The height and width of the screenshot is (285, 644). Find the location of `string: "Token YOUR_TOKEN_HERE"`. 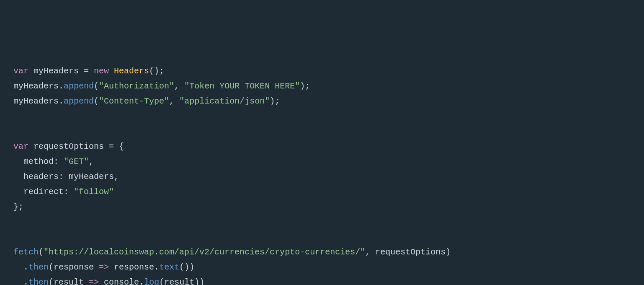

string: "Token YOUR_TOKEN_HERE" is located at coordinates (242, 86).